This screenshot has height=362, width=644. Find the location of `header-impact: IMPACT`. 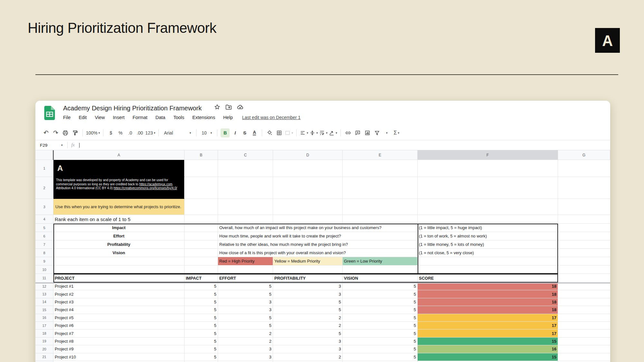

header-impact: IMPACT is located at coordinates (201, 278).